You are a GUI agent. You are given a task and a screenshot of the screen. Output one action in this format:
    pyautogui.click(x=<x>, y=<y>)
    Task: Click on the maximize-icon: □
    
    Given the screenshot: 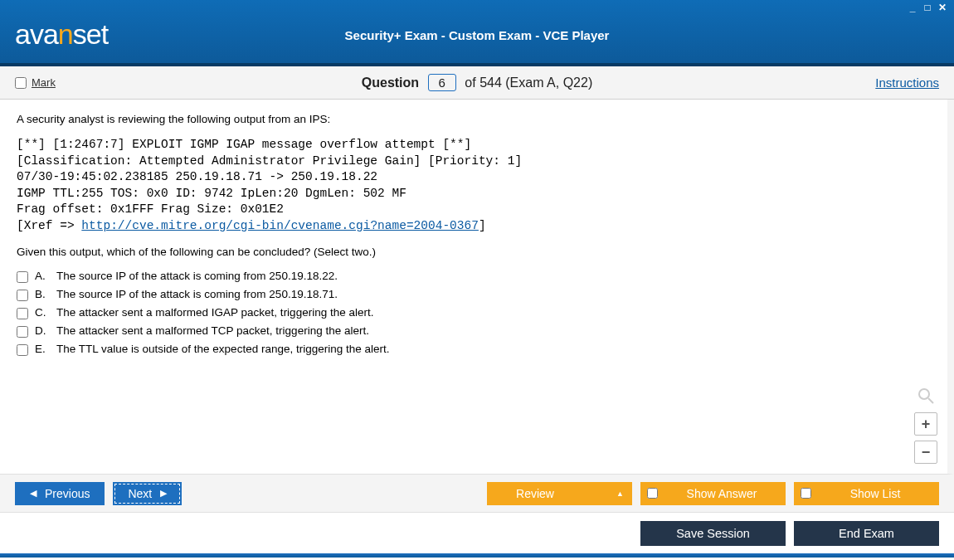 What is the action you would take?
    pyautogui.click(x=927, y=7)
    